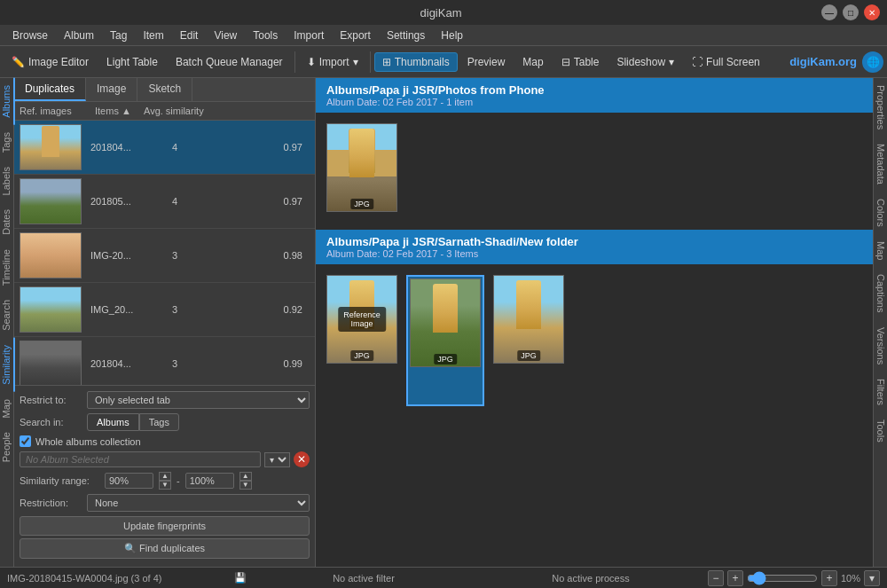 This screenshot has width=887, height=588. Describe the element at coordinates (165, 548) in the screenshot. I see `find-duplicates-button: 🔍 Find duplicates` at that location.